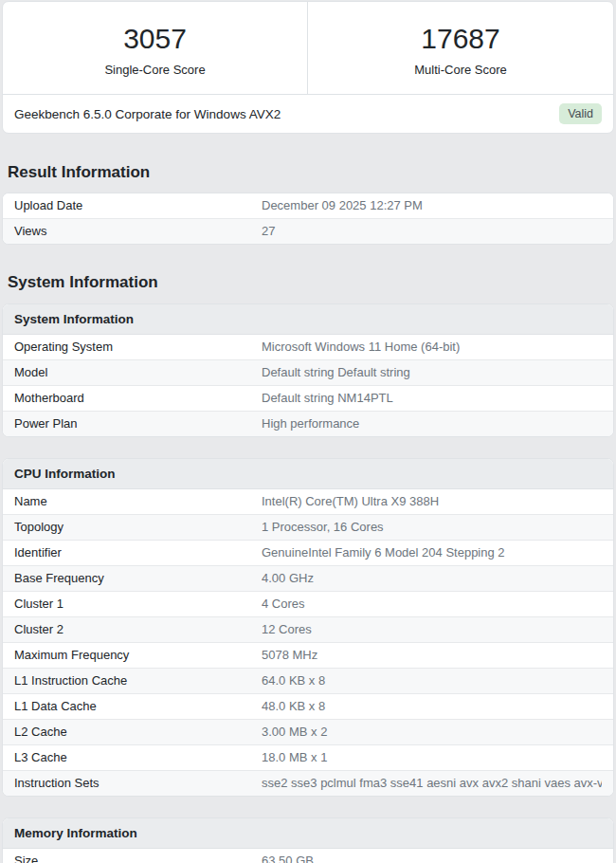  Describe the element at coordinates (138, 553) in the screenshot. I see `row-label: Identifier` at that location.